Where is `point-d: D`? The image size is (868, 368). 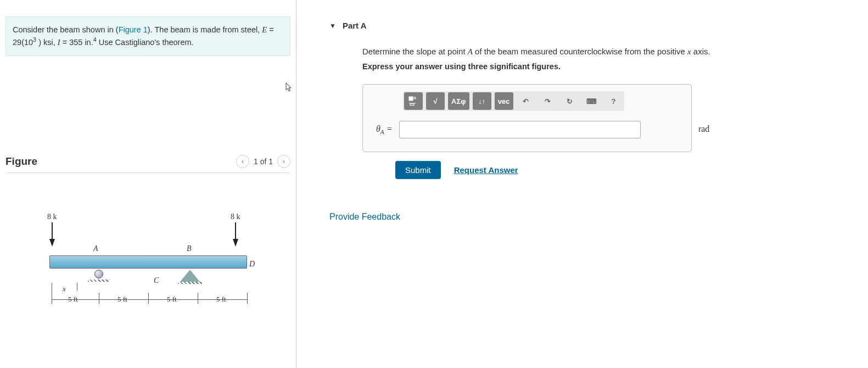
point-d: D is located at coordinates (252, 264).